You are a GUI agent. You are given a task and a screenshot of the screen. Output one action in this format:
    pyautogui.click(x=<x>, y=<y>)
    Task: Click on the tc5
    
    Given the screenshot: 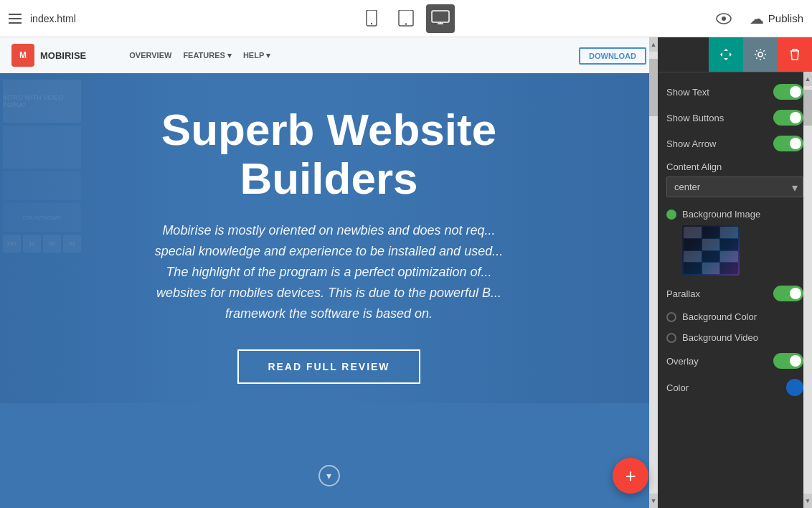 What is the action you would take?
    pyautogui.click(x=712, y=245)
    